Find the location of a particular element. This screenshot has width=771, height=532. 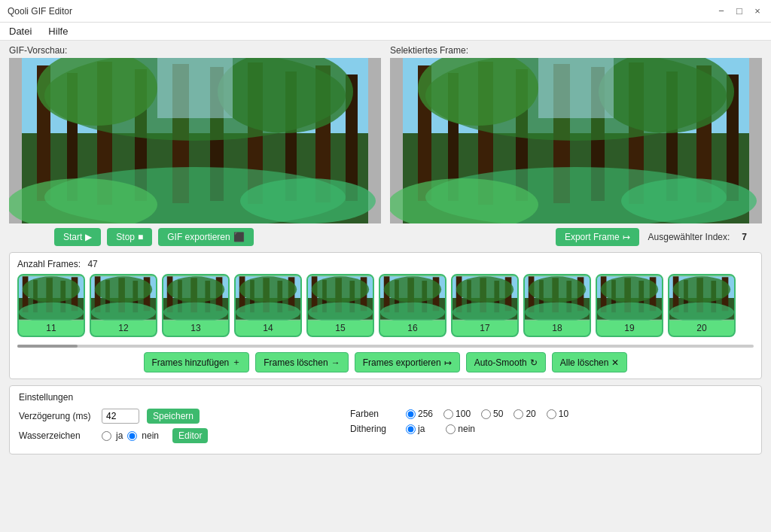

menu-datei: Datei is located at coordinates (20, 32).